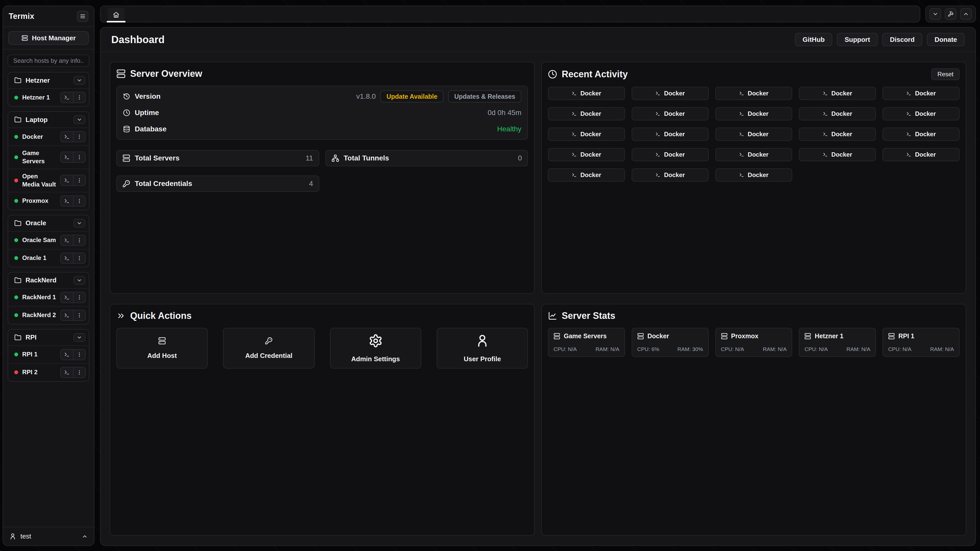  Describe the element at coordinates (950, 14) in the screenshot. I see `tools-button` at that location.